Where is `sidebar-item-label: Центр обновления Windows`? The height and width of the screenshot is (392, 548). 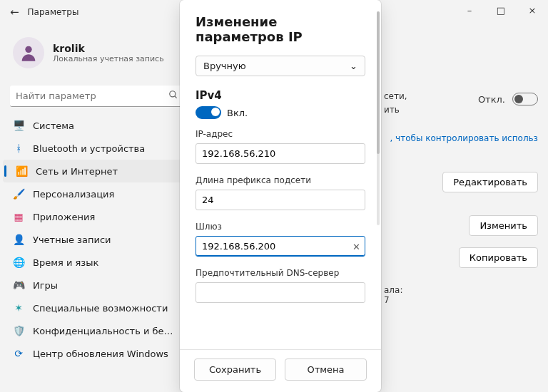
sidebar-item-label: Центр обновления Windows is located at coordinates (101, 354).